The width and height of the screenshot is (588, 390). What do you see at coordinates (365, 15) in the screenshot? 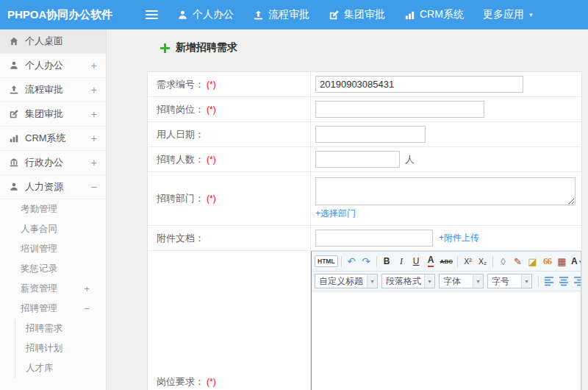
I see `nav-label: 集团审批` at bounding box center [365, 15].